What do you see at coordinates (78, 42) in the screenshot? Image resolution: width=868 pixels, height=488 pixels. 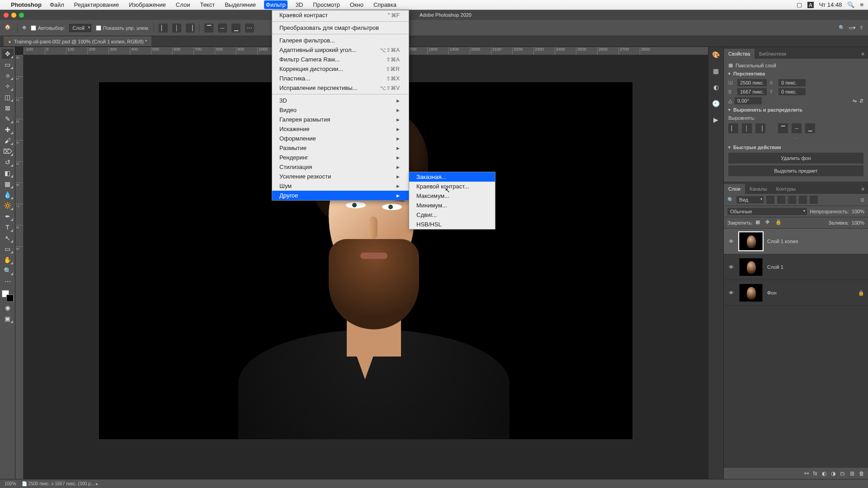 I see `document-tab: ● Training-oil-paint-002.psd @ 100% (Сло…` at bounding box center [78, 42].